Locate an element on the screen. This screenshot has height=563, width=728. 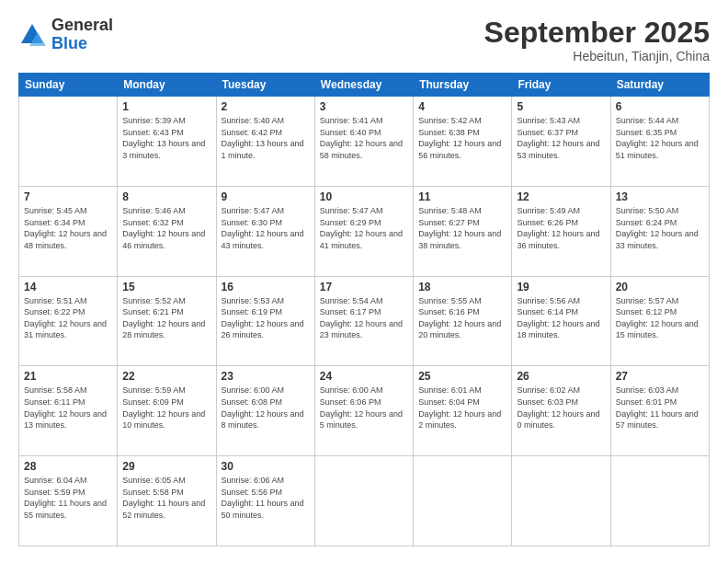
logo-blue: Blue is located at coordinates (70, 43).